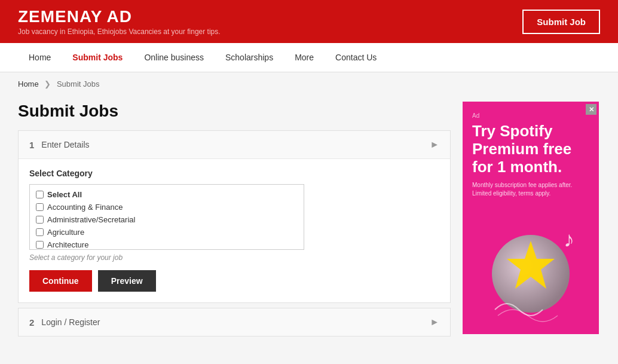 The width and height of the screenshot is (618, 364). What do you see at coordinates (97, 57) in the screenshot?
I see `nav-submit-jobs: Submit Jobs` at bounding box center [97, 57].